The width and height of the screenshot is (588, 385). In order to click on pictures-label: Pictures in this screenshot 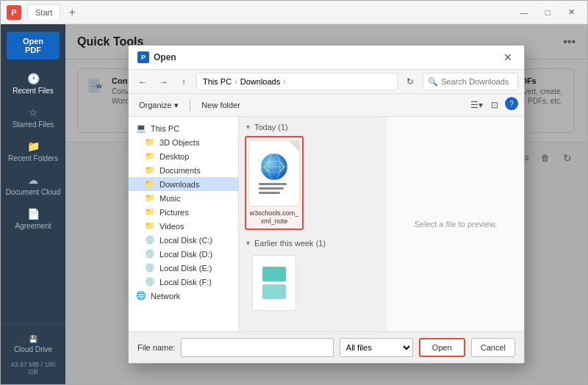, I will do `click(174, 212)`.